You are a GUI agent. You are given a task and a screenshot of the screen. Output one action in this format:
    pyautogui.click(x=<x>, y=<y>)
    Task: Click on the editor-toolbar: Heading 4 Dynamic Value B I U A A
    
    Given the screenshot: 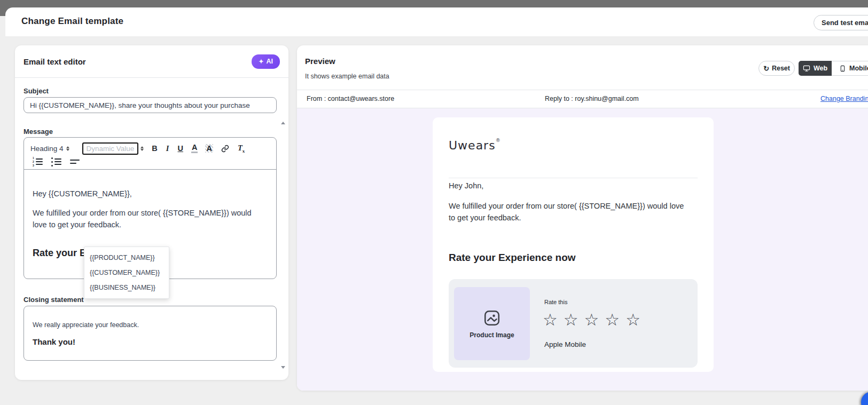 What is the action you would take?
    pyautogui.click(x=150, y=154)
    